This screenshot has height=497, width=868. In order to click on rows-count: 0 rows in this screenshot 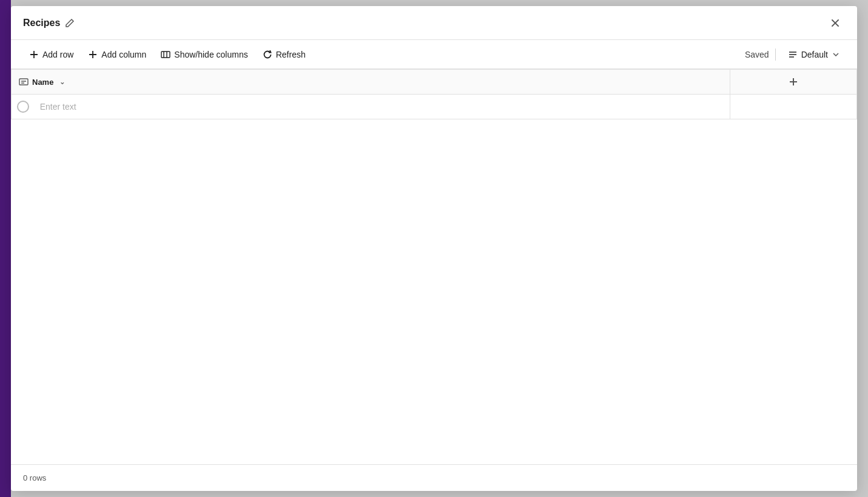, I will do `click(35, 478)`.